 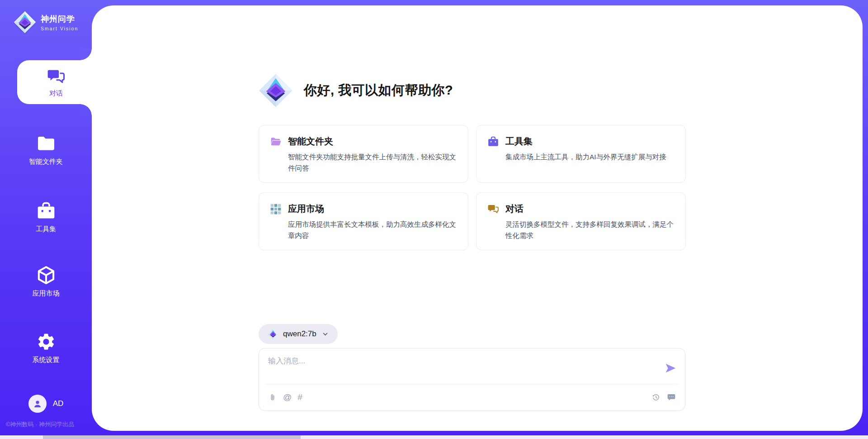 I want to click on brand: 神州问学 Smart Vision, so click(x=46, y=22).